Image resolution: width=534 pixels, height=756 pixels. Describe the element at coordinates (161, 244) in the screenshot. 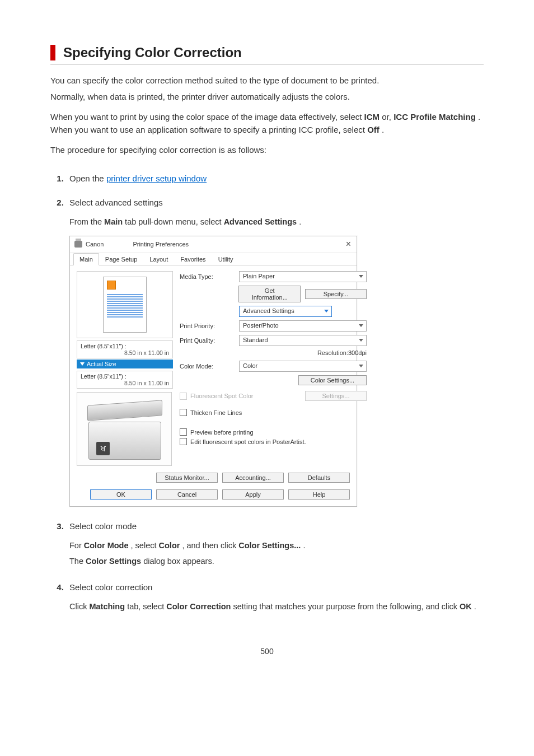

I see `dialog-title-suffix: Printing Preferences` at that location.